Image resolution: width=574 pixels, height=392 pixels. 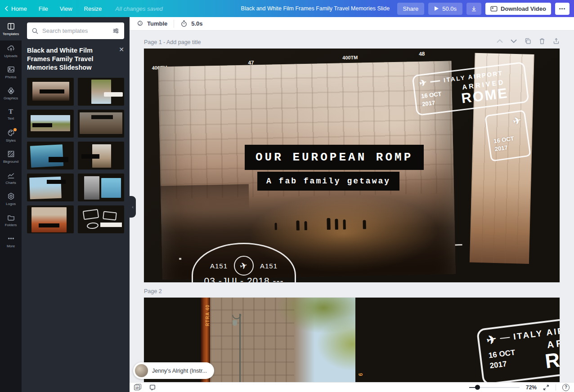 What do you see at coordinates (445, 9) in the screenshot?
I see `play-preview-button: 50.0s` at bounding box center [445, 9].